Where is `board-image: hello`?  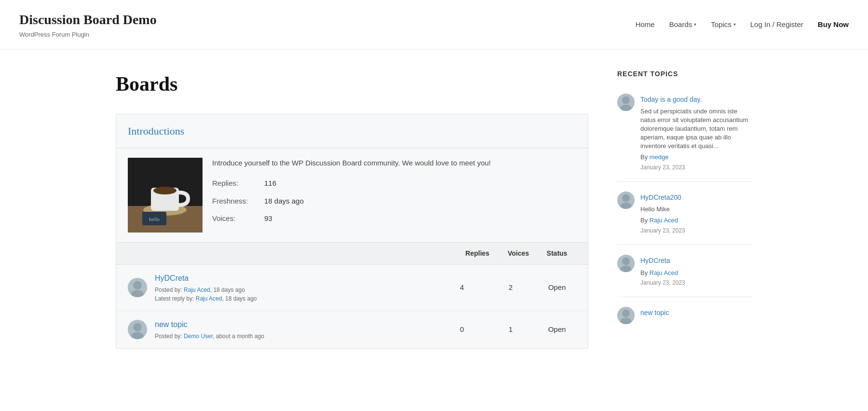 board-image: hello is located at coordinates (165, 195).